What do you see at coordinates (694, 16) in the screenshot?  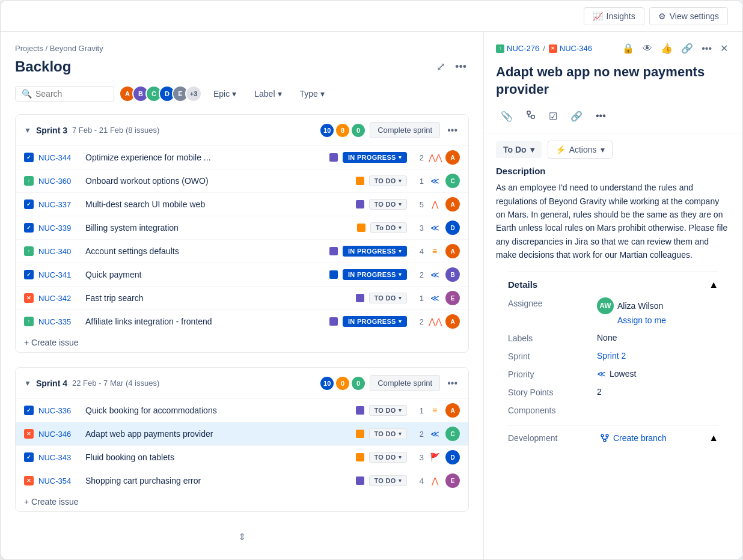 I see `view-settings-label: View settings` at bounding box center [694, 16].